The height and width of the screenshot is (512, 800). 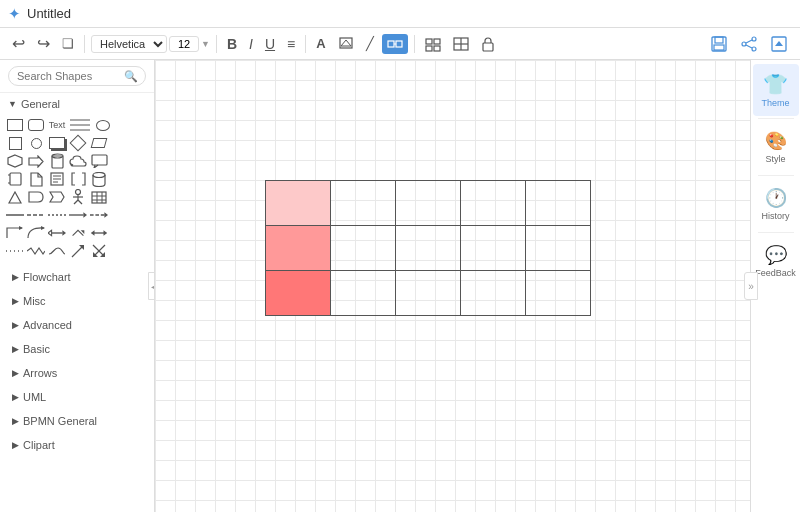 What do you see at coordinates (99, 179) in the screenshot?
I see `shape-database` at bounding box center [99, 179].